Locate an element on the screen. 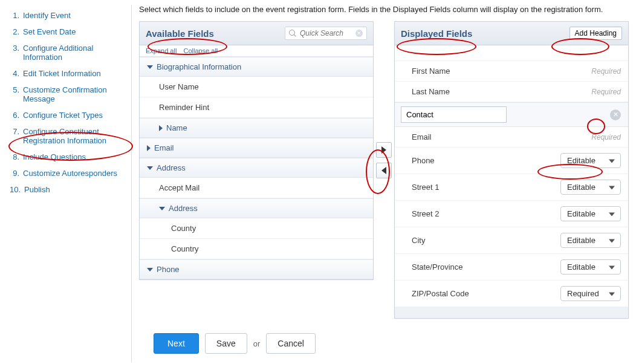 Image resolution: width=636 pixels, height=364 pixels. field-county: County is located at coordinates (256, 229).